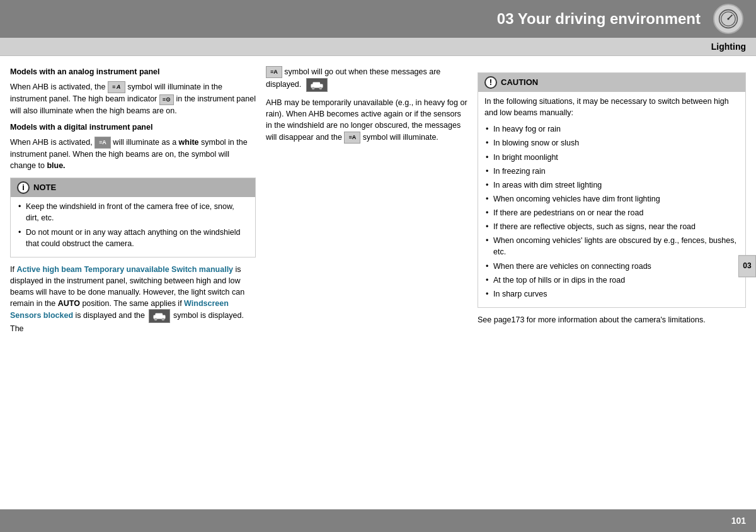 This screenshot has width=756, height=532. Describe the element at coordinates (133, 218) in the screenshot. I see `note-box: i NOTE Keep the windshield in front of t…` at that location.